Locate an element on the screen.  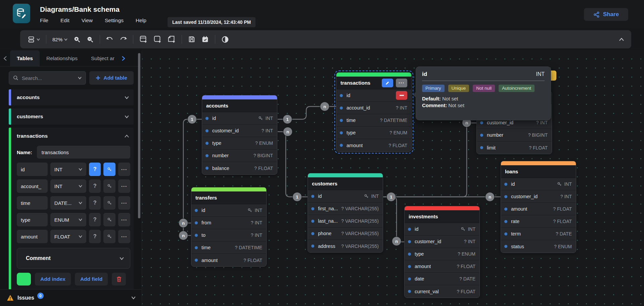
menu-file: File is located at coordinates (44, 20).